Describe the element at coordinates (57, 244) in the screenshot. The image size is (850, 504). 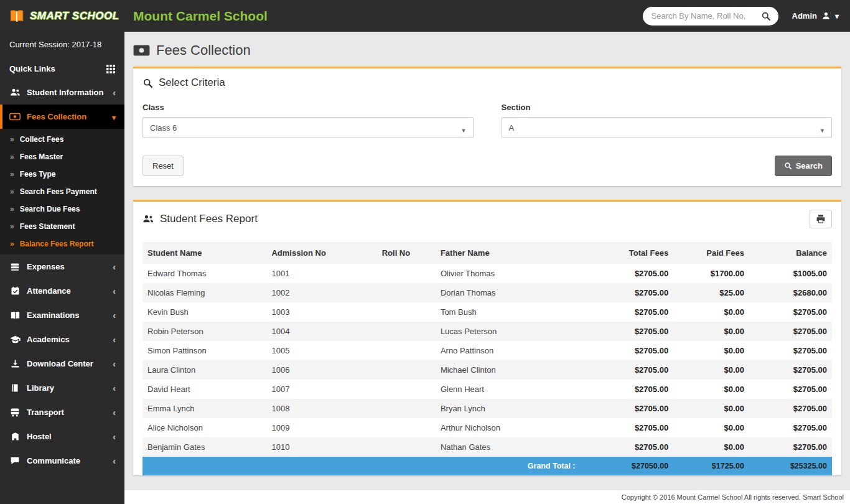
I see `submenu-label: Balance Fees Report` at that location.